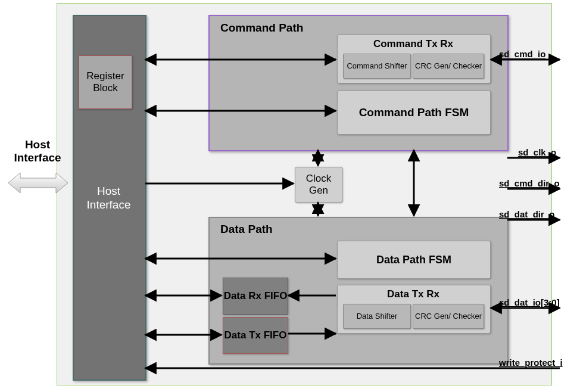 Image resolution: width=580 pixels, height=392 pixels. What do you see at coordinates (38, 151) in the screenshot?
I see `host-interface-external-label: Host Interface` at bounding box center [38, 151].